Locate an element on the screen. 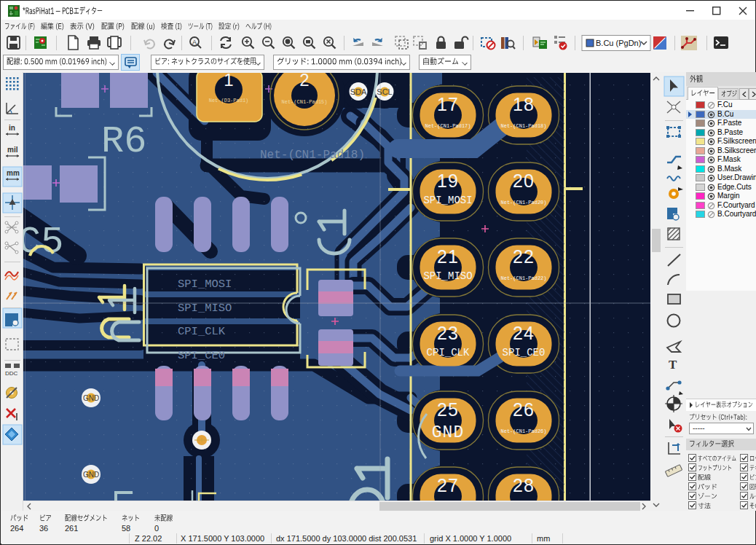 The height and width of the screenshot is (545, 756). svg-text: 26 is located at coordinates (524, 409).